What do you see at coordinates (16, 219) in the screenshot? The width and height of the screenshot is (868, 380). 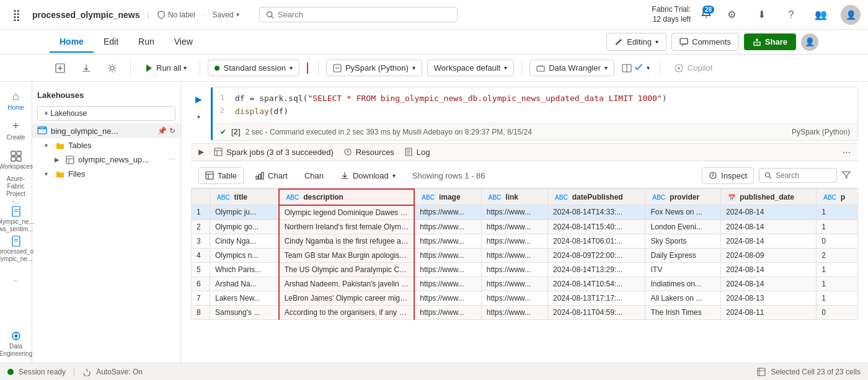 I see `nav-olympic-sentim: olympic_ne...ws_sentim...` at bounding box center [16, 219].